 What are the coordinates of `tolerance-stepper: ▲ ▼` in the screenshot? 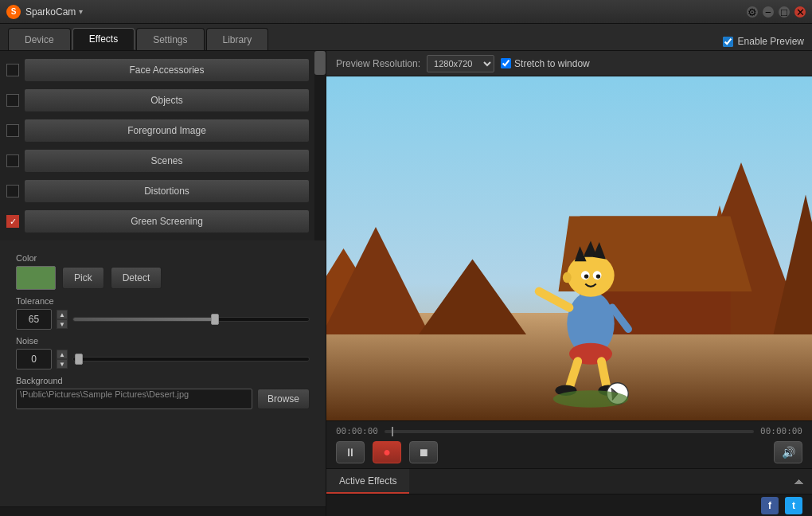 It's located at (62, 319).